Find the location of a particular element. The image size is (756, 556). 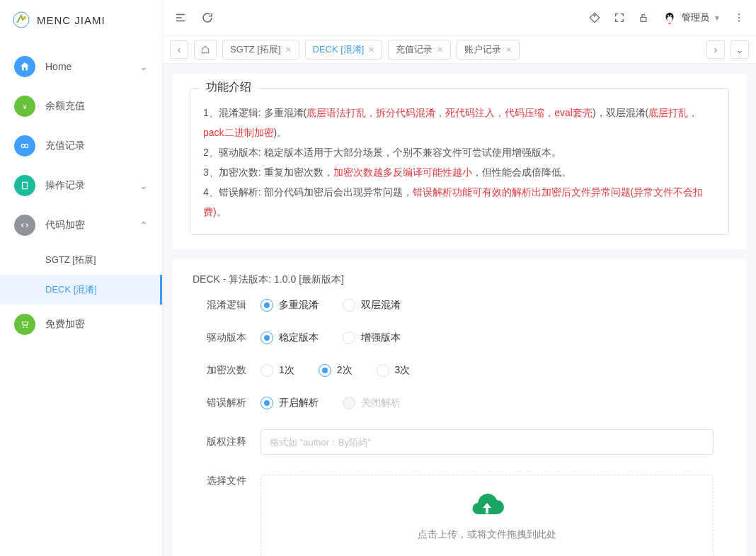

tab-deck-label: DECK [混淆] is located at coordinates (338, 50).